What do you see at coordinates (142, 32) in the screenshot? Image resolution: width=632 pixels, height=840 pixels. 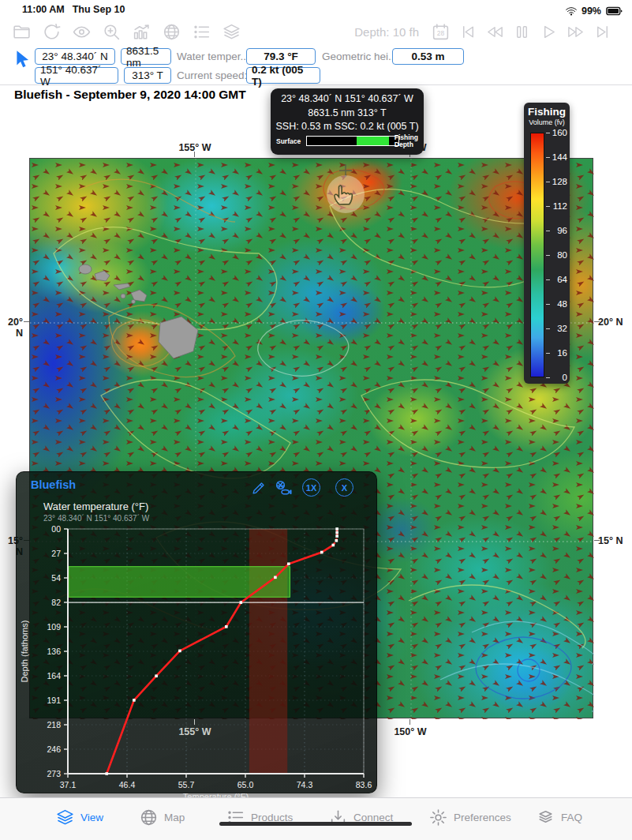 I see `chart-icon` at bounding box center [142, 32].